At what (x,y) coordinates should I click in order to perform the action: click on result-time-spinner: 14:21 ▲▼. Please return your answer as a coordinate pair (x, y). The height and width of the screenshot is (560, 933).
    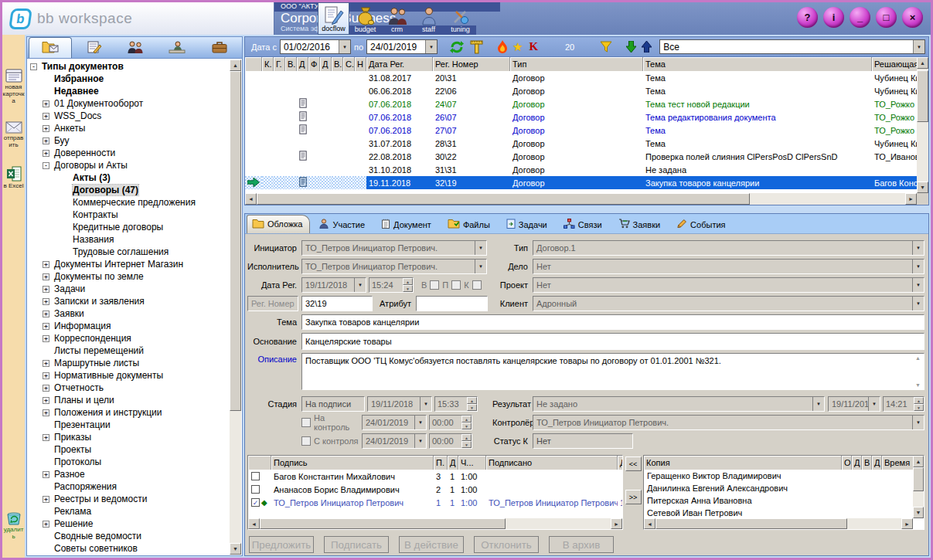
    Looking at the image, I should click on (904, 404).